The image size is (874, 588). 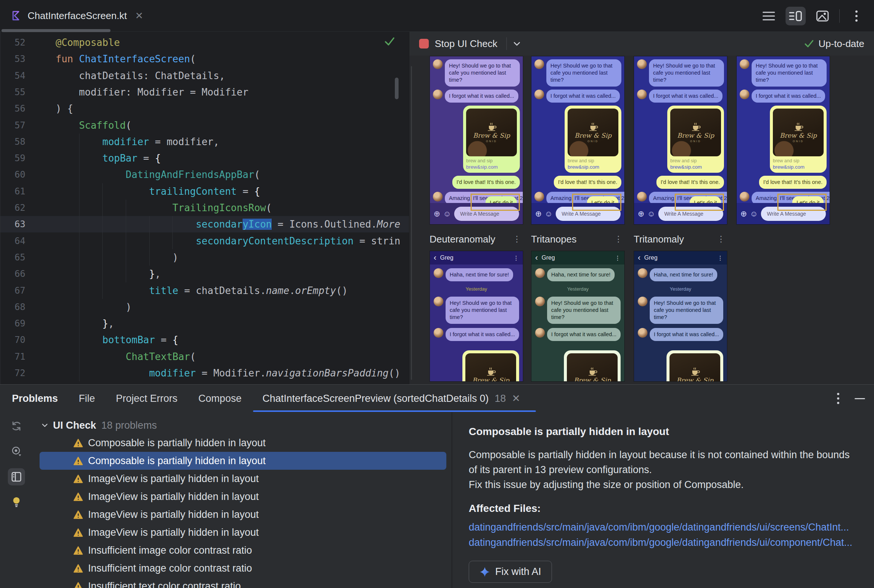 What do you see at coordinates (482, 96) in the screenshot?
I see `message-bubble: I forgot what it was called...` at bounding box center [482, 96].